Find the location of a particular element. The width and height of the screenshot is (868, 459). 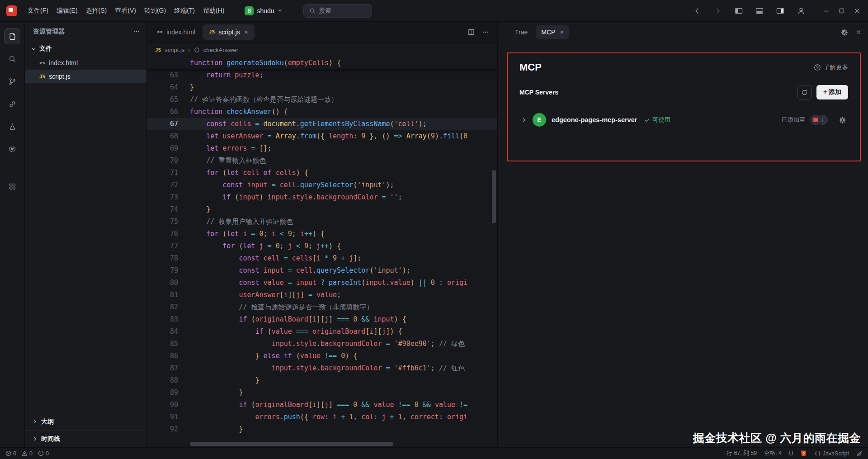

encoding-setting: U is located at coordinates (791, 454).